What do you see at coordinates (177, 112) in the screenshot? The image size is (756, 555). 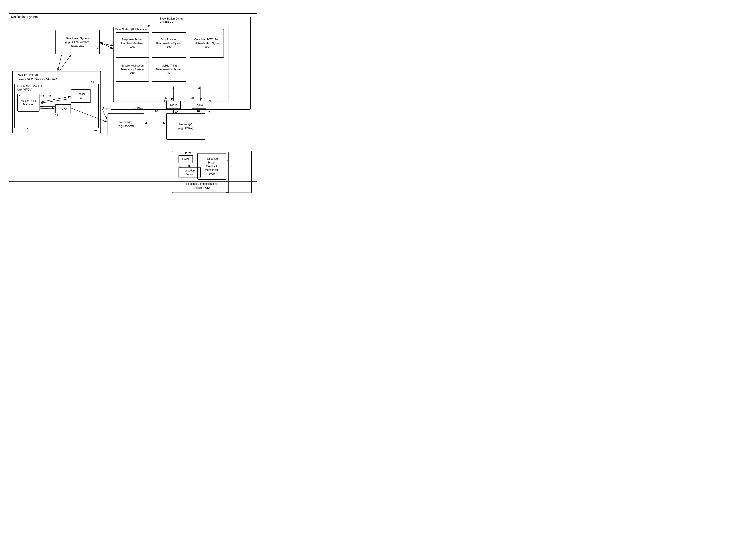 I see `ref-65: 65` at bounding box center [177, 112].